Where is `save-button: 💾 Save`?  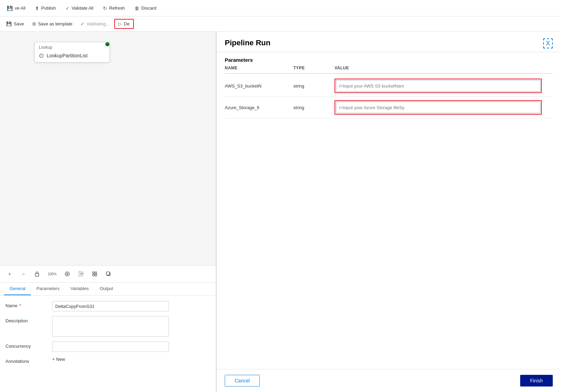
save-button: 💾 Save is located at coordinates (15, 24).